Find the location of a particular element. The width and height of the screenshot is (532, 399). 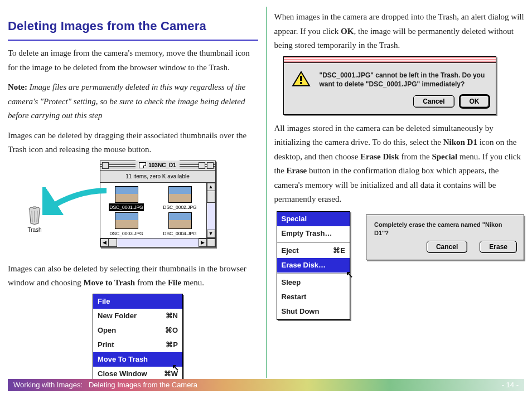

camera-browser-window: 103NC_D1 11 items, zero K available DSC_… is located at coordinates (158, 204).